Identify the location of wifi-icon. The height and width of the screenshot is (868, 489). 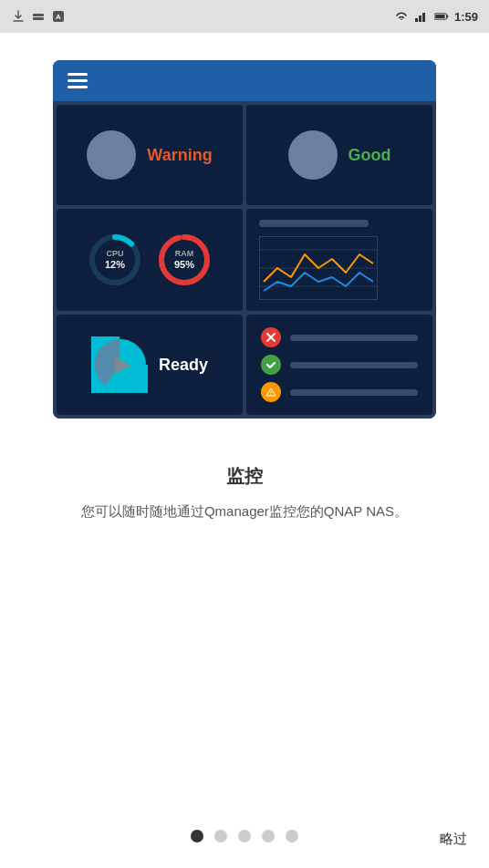
(401, 16).